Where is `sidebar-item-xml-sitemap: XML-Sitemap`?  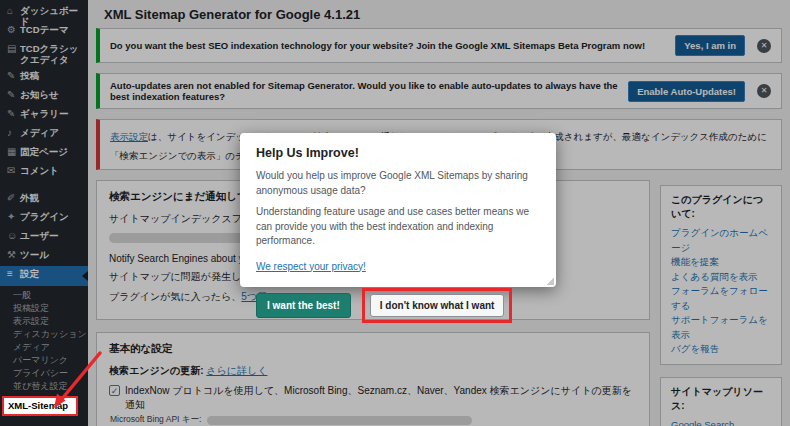
sidebar-item-xml-sitemap: XML-Sitemap is located at coordinates (40, 406).